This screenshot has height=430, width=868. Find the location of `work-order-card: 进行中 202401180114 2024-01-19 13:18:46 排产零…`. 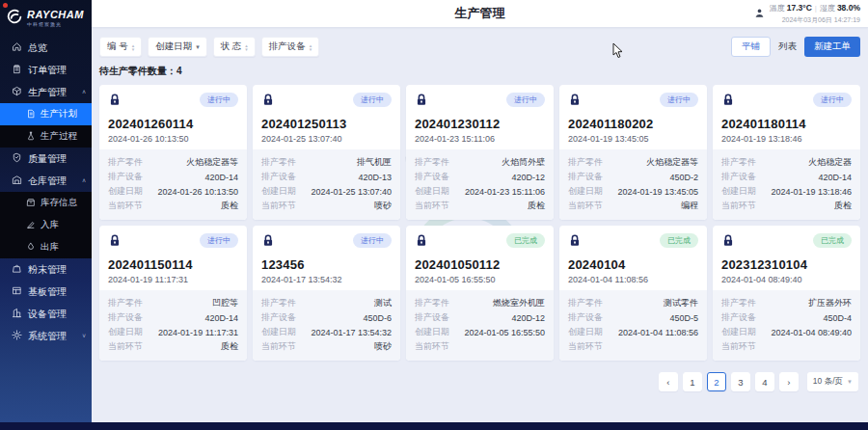

work-order-card: 进行中 202401180114 2024-01-19 13:18:46 排产零… is located at coordinates (787, 152).